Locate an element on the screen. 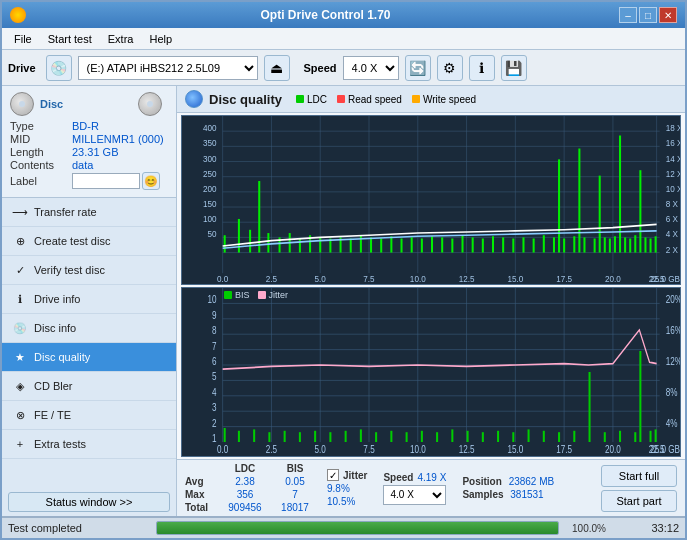  jitter-checkbox: ✓ is located at coordinates (333, 475).